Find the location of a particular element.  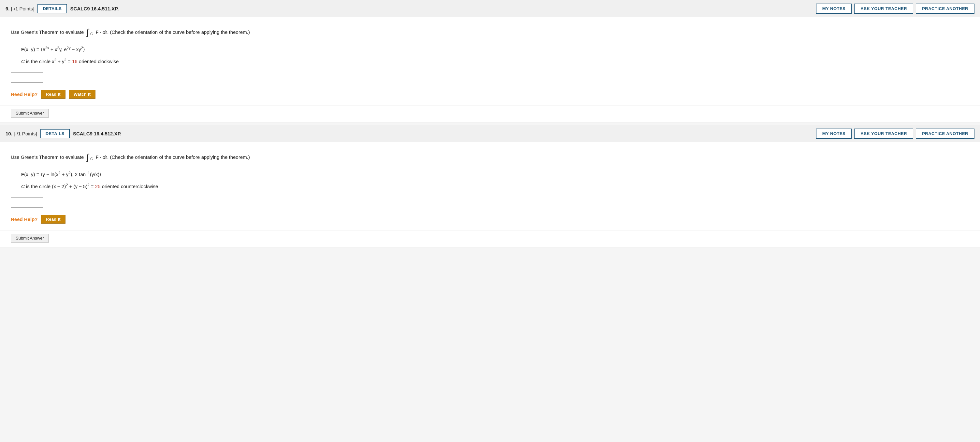

problem-10-answer-area is located at coordinates (490, 203).